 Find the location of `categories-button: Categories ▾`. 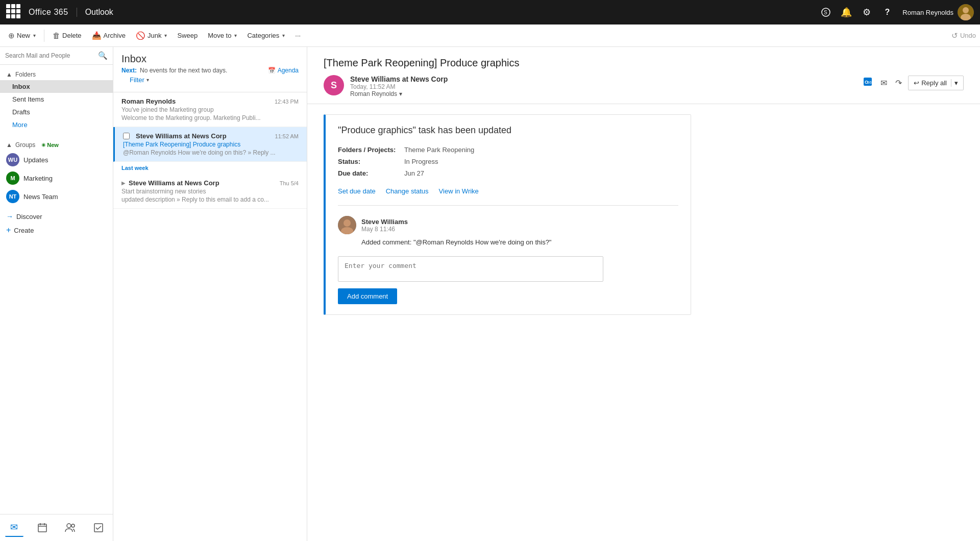

categories-button: Categories ▾ is located at coordinates (266, 36).